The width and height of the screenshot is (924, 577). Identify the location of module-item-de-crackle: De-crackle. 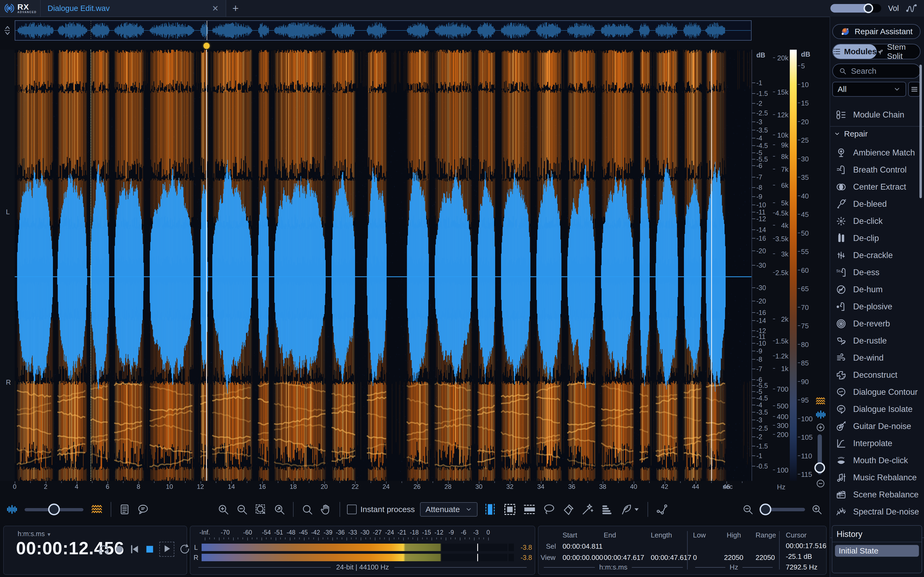
(877, 255).